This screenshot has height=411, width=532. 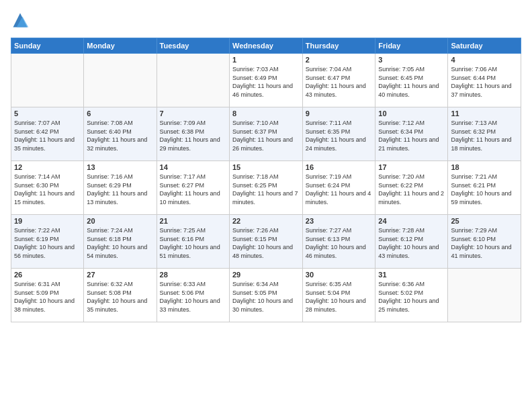 I want to click on day-of-week-header: Monday, so click(x=120, y=46).